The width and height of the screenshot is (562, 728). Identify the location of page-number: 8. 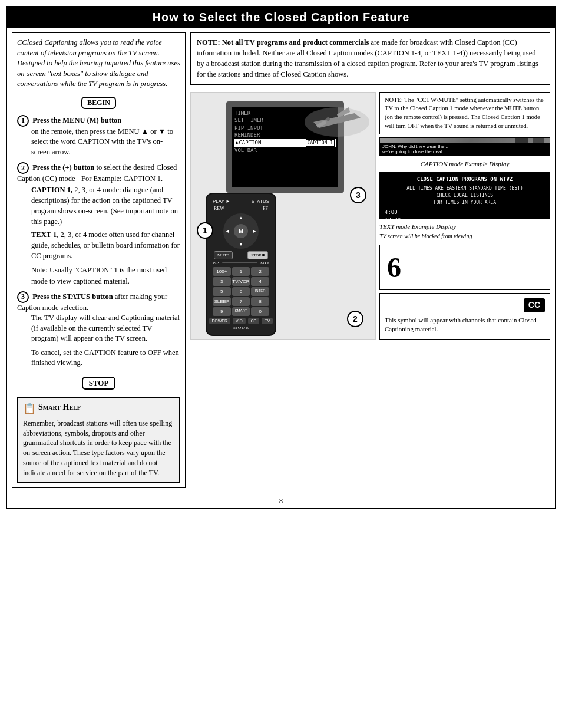
(281, 500).